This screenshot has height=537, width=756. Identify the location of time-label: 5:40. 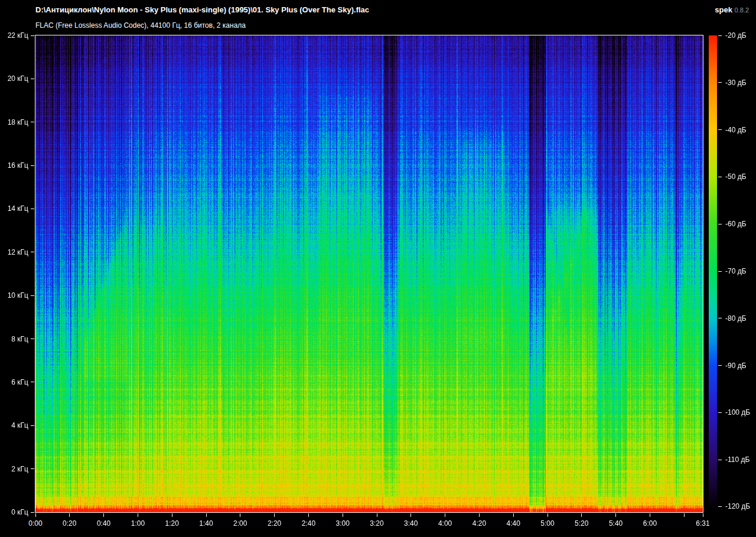
(616, 523).